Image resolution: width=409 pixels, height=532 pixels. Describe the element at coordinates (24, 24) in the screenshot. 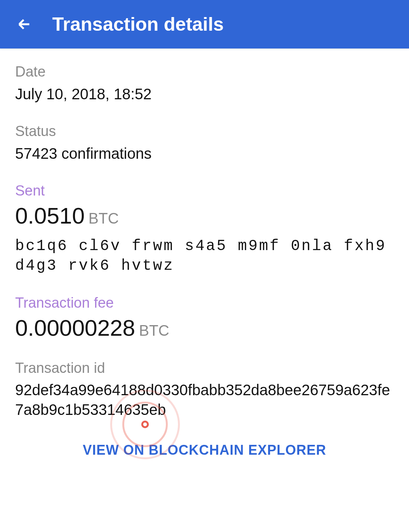

I see `back-icon` at that location.